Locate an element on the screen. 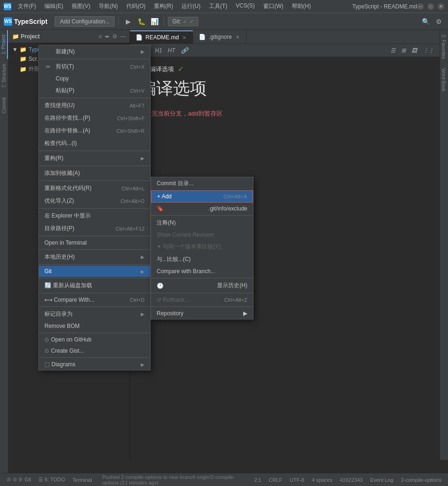 The width and height of the screenshot is (448, 486). ctx-diagrams: ⬚ Diagrams ▶ is located at coordinates (94, 364).